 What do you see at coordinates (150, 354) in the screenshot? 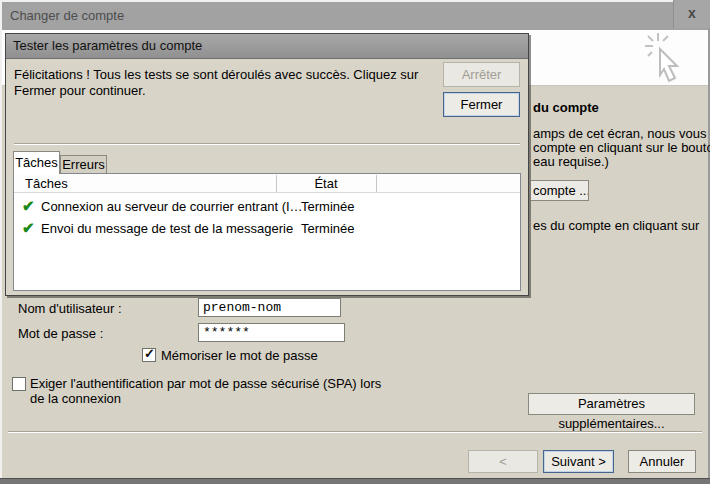
I see `checkbox-check-icon: ✓` at bounding box center [150, 354].